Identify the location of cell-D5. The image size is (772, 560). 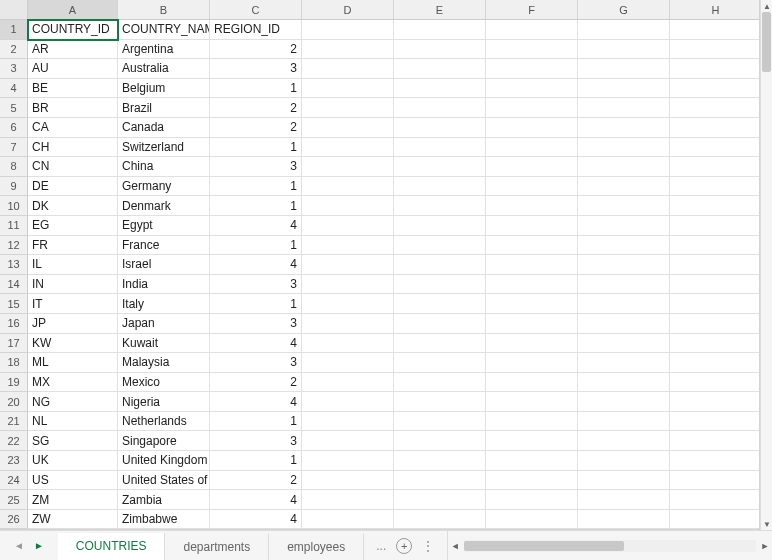
(348, 108).